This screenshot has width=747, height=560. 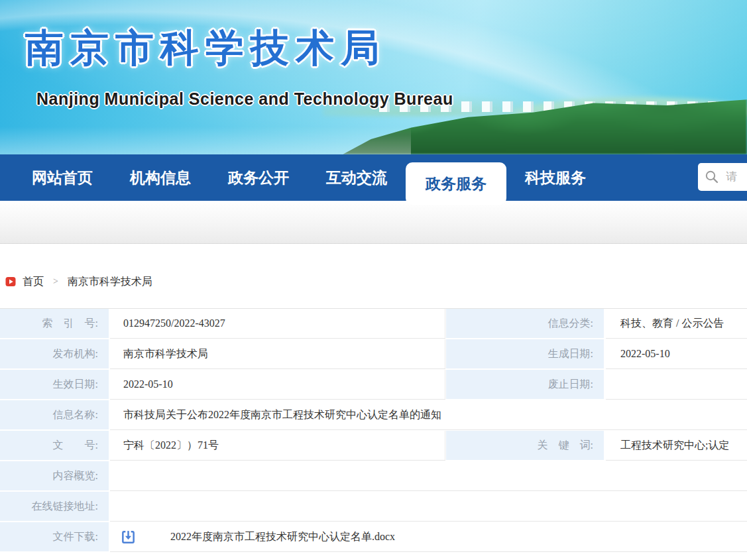 I want to click on search-input, so click(x=736, y=177).